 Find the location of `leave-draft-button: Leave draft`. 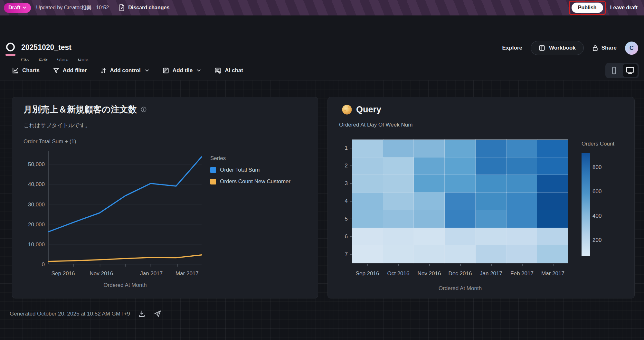

leave-draft-button: Leave draft is located at coordinates (624, 8).